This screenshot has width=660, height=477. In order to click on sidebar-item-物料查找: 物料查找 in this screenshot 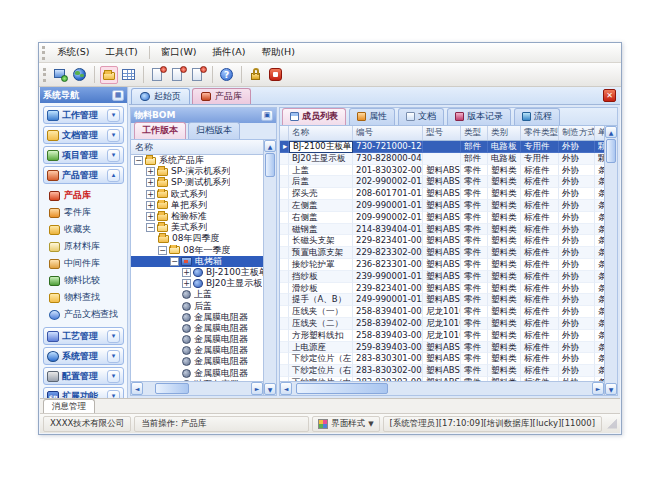, I will do `click(84, 298)`.